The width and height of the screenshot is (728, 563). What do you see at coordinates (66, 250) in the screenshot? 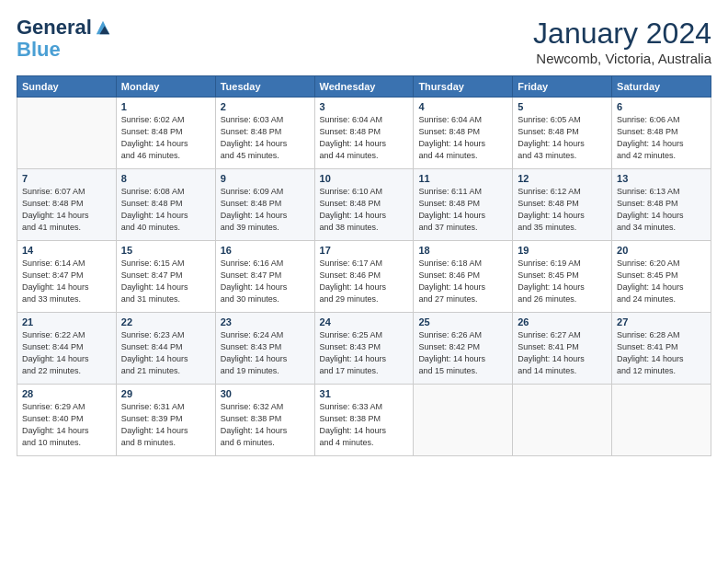
I see `day-number: 14` at bounding box center [66, 250].